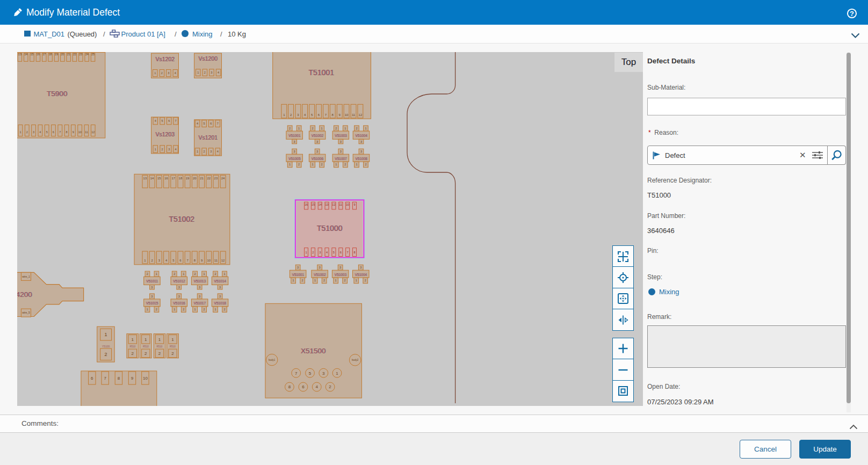 The image size is (868, 465). I want to click on svg-text: V51016, so click(179, 303).